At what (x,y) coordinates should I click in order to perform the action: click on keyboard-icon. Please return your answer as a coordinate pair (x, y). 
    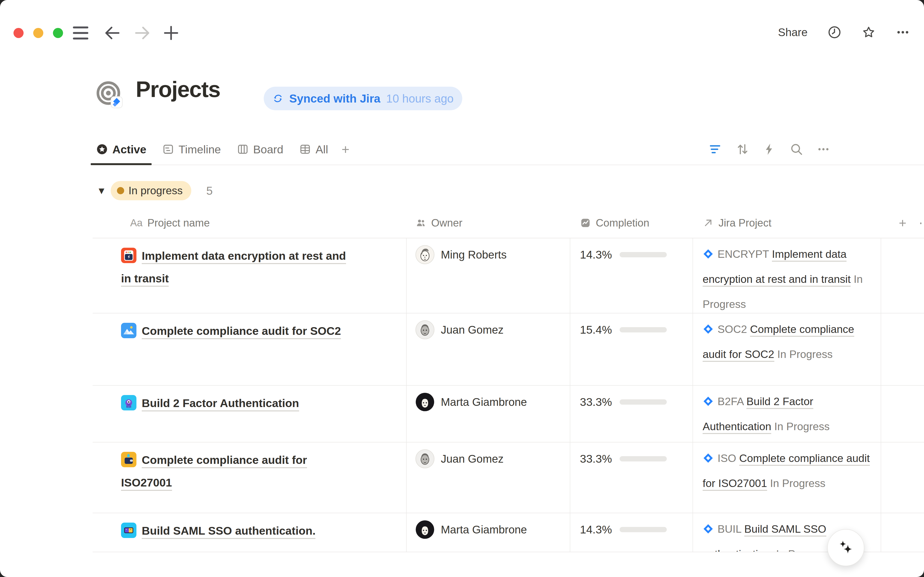
    Looking at the image, I should click on (129, 530).